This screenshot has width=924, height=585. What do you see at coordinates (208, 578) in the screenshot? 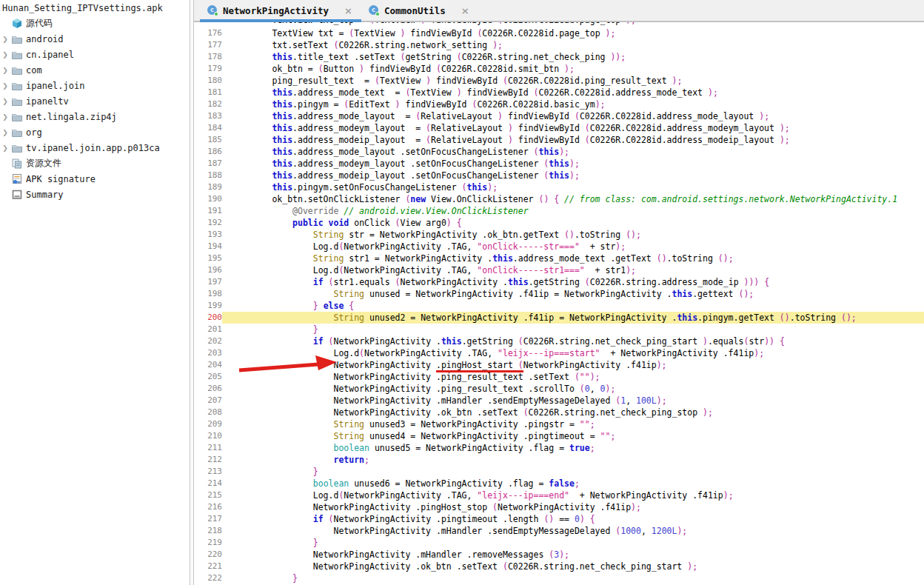
I see `line-number: 222` at bounding box center [208, 578].